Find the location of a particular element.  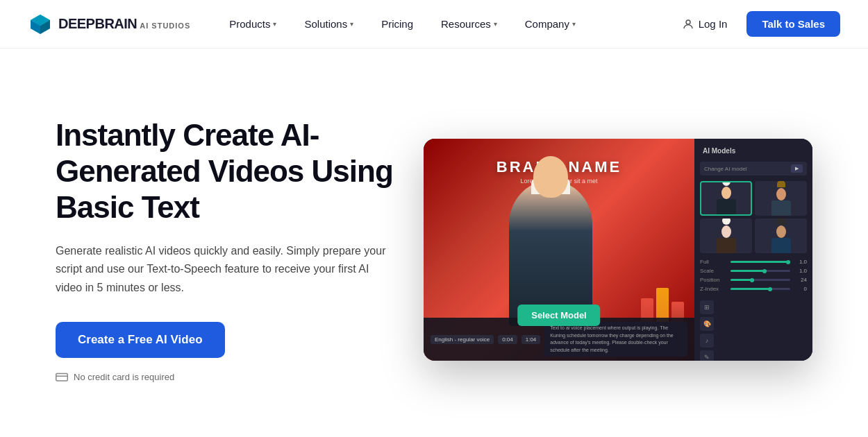

no-credit-notice: No credit card is required is located at coordinates (236, 377).